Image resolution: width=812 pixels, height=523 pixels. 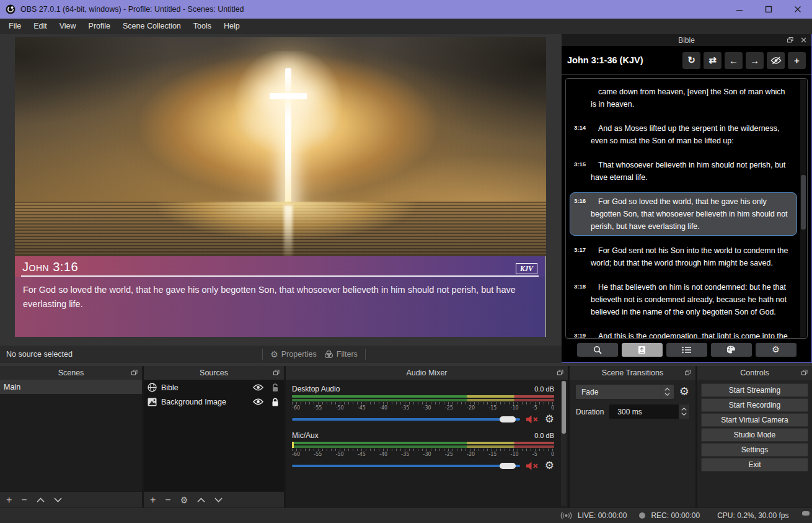 I want to click on transition-settings-gear-icon: ⚙, so click(x=684, y=392).